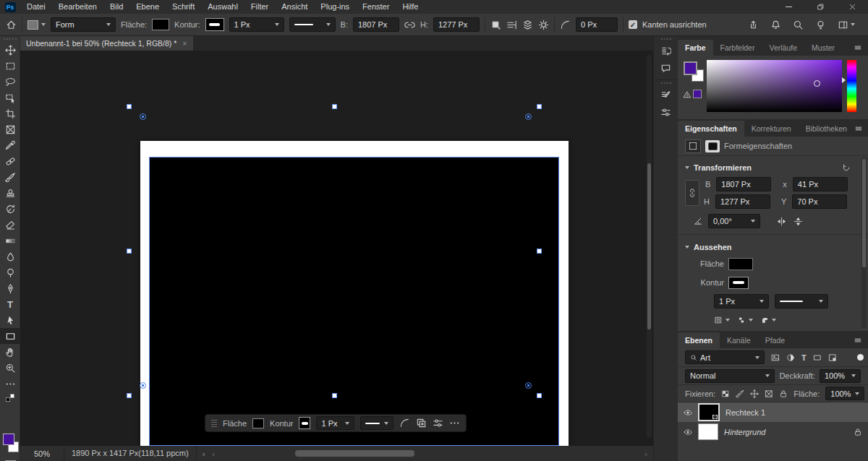 The image size is (868, 461). I want to click on transform-handle-bc, so click(334, 396).